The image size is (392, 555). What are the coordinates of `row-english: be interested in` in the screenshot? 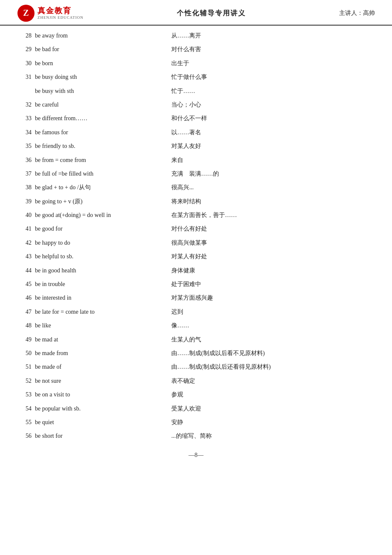 It's located at (101, 298).